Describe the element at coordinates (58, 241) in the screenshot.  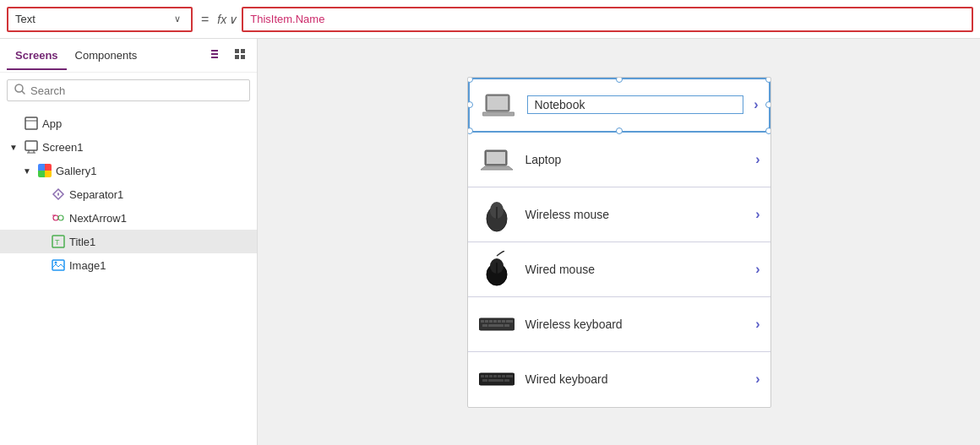
I see `title-icon: T` at that location.